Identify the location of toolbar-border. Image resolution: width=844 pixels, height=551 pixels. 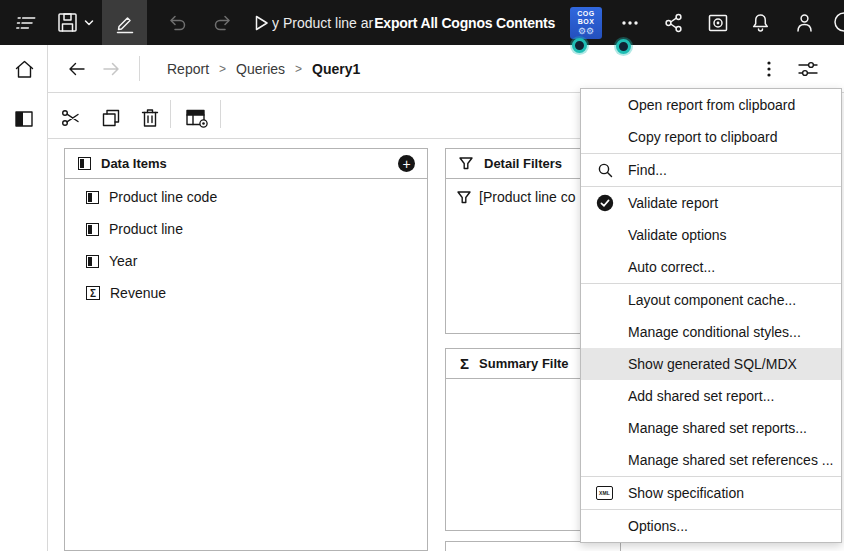
(314, 138).